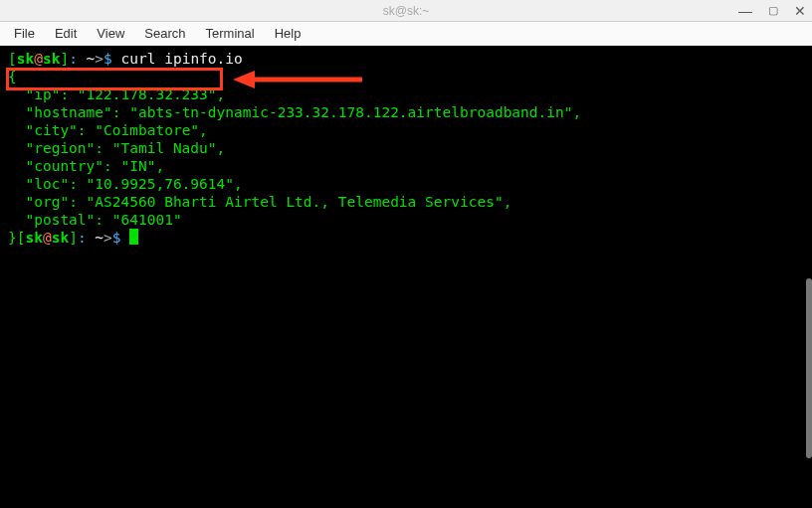  Describe the element at coordinates (289, 34) in the screenshot. I see `menu-help: Help` at that location.